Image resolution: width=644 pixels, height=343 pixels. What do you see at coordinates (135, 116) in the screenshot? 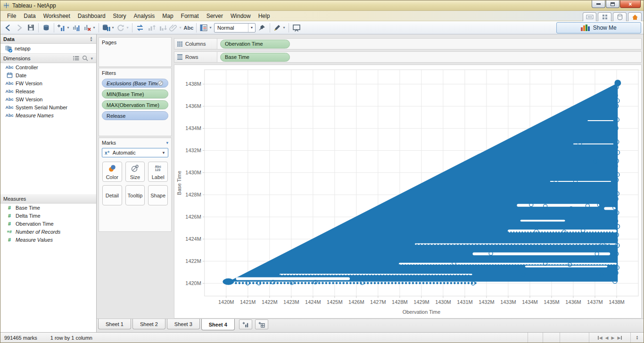
I see `filter-pill-release: Release` at bounding box center [135, 116].